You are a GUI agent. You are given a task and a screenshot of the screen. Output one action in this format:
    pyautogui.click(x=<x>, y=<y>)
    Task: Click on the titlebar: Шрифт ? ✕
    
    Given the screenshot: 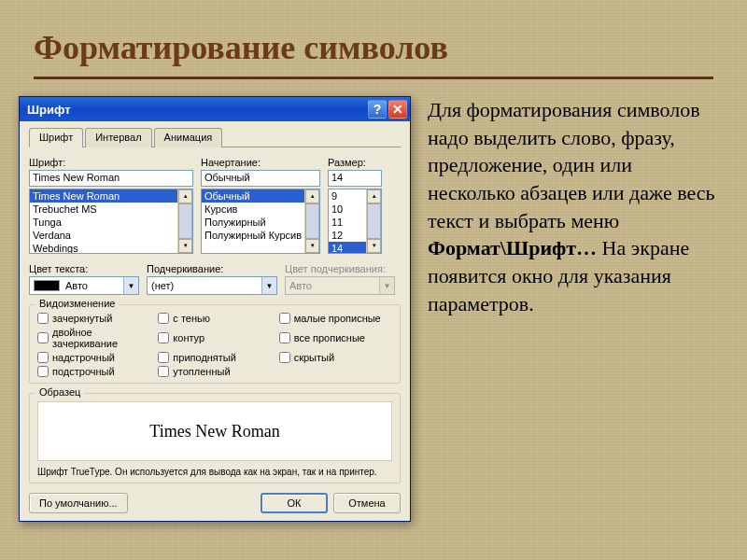 What is the action you would take?
    pyautogui.click(x=215, y=109)
    